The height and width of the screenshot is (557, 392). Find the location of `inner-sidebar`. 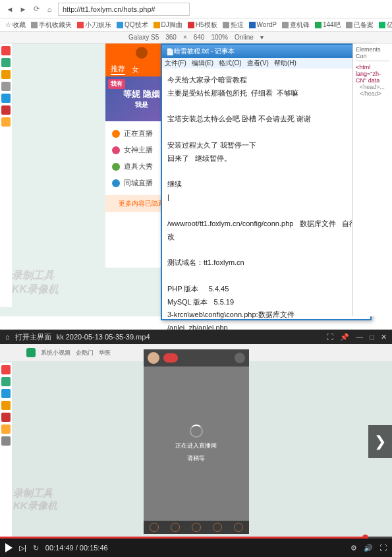

inner-sidebar is located at coordinates (6, 451).